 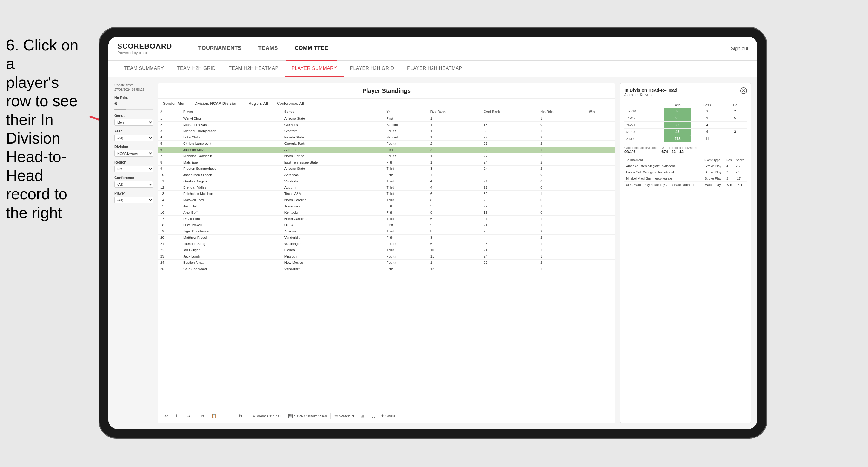 What do you see at coordinates (387, 181) in the screenshot?
I see `table-row: 11 Gordon Sargent Vanderbilt Third 4 21 …` at bounding box center [387, 181].